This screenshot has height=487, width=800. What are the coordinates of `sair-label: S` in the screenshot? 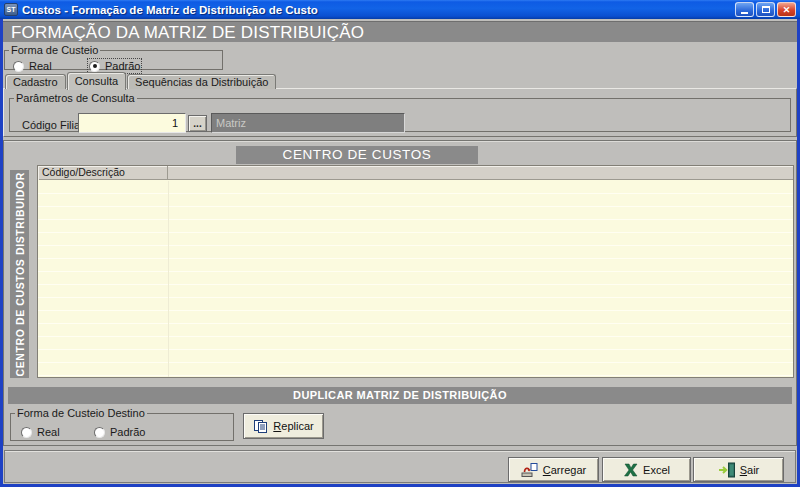 It's located at (744, 470).